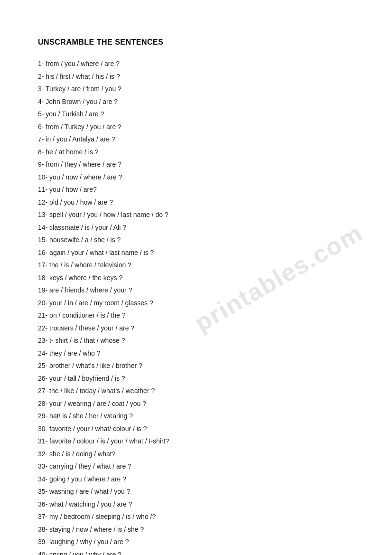  Describe the element at coordinates (196, 228) in the screenshot. I see `list-item: 14- classmate / is / your / Ali ?` at that location.